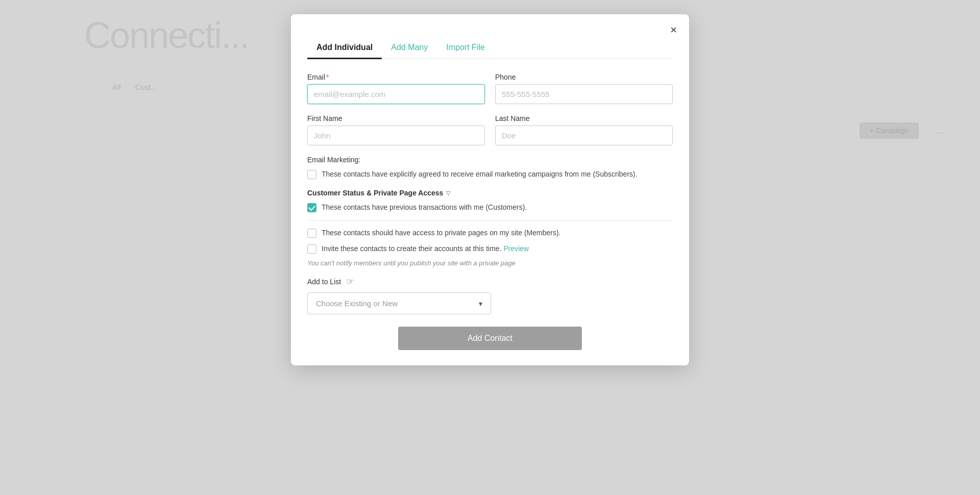 This screenshot has width=980, height=495. I want to click on name-row: First Name Last Name, so click(490, 130).